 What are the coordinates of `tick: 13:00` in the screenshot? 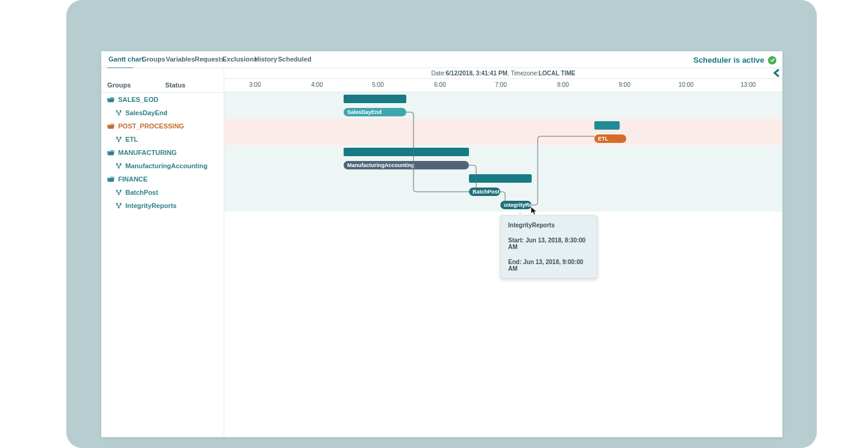 It's located at (747, 84).